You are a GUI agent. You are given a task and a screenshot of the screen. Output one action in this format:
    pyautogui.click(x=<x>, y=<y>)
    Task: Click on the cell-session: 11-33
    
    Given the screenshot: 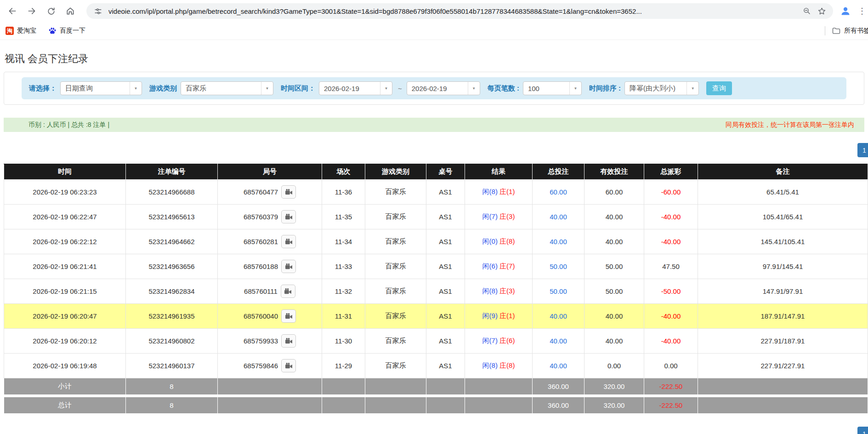 What is the action you would take?
    pyautogui.click(x=344, y=267)
    